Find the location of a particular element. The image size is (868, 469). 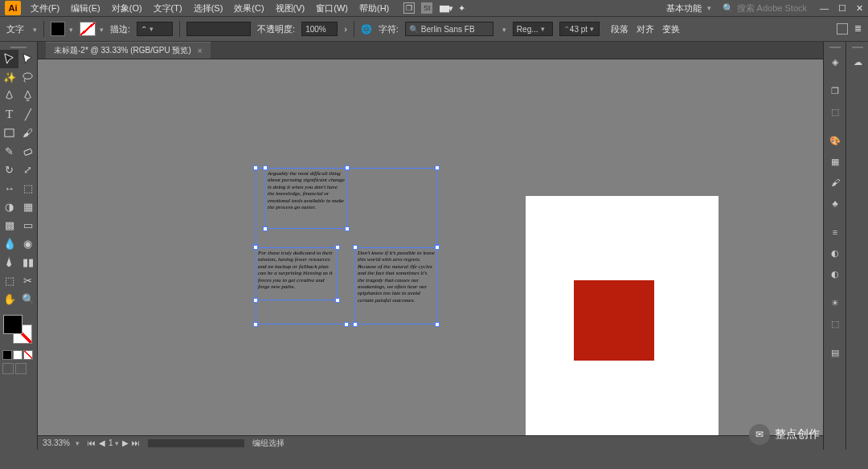

layers-icon: ◈ is located at coordinates (835, 62).